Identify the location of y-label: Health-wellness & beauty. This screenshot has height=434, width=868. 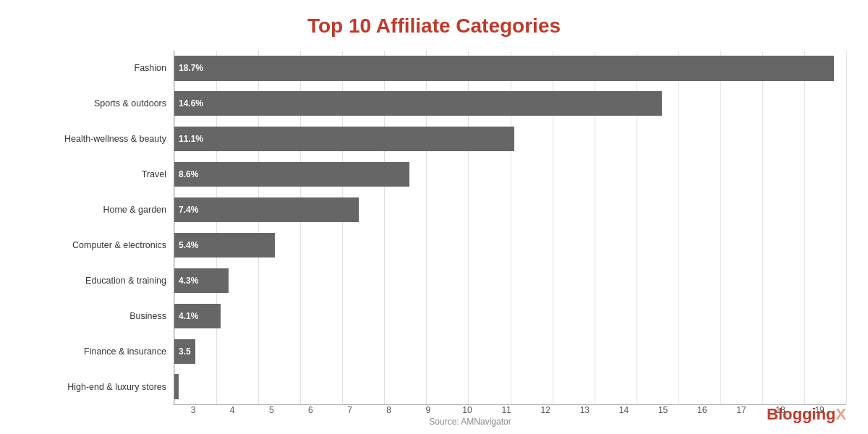
(116, 139).